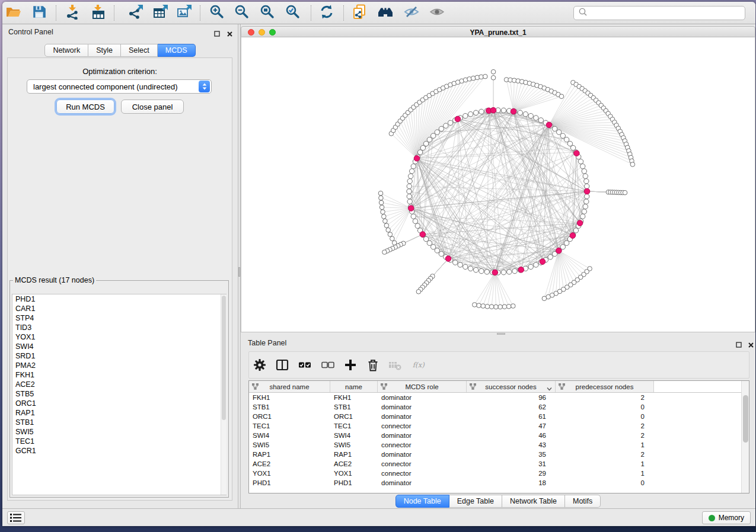  What do you see at coordinates (354, 386) in the screenshot?
I see `column-header-name: name` at bounding box center [354, 386].